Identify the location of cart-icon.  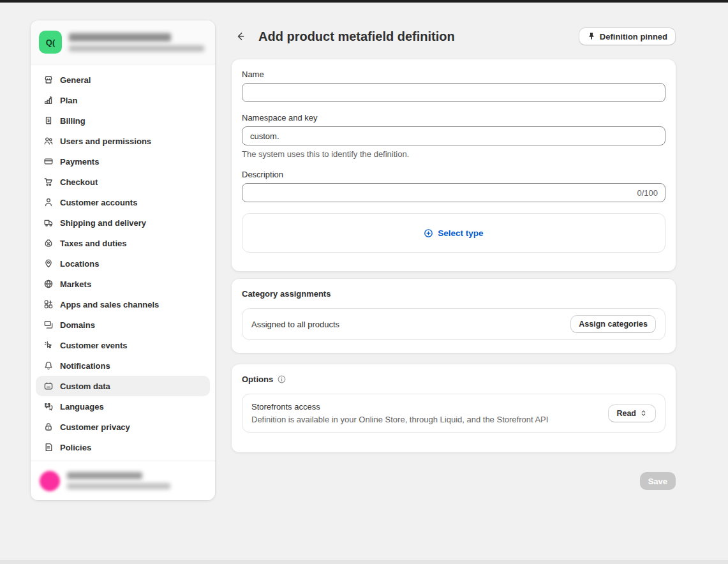
(48, 182).